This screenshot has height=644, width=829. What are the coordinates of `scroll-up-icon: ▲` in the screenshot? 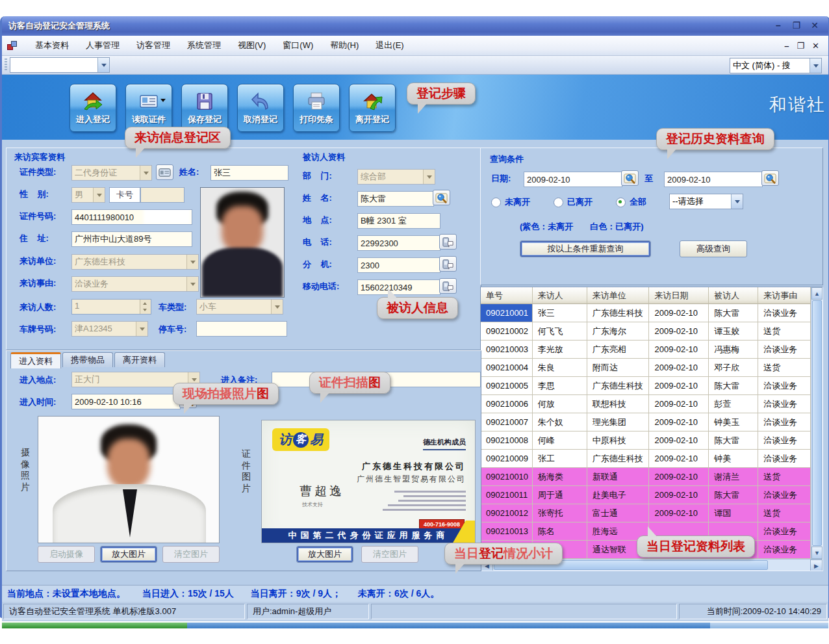 It's located at (817, 294).